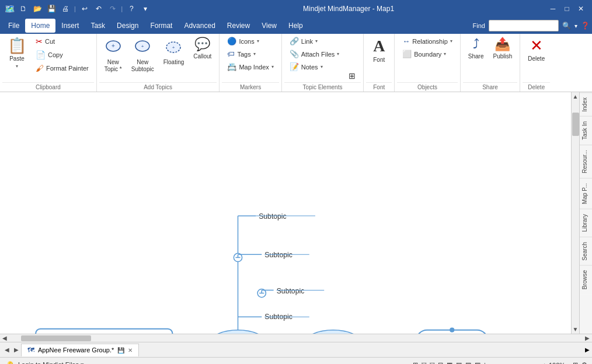  Describe the element at coordinates (459, 363) in the screenshot. I see `status-icon-table2: ▤` at that location.